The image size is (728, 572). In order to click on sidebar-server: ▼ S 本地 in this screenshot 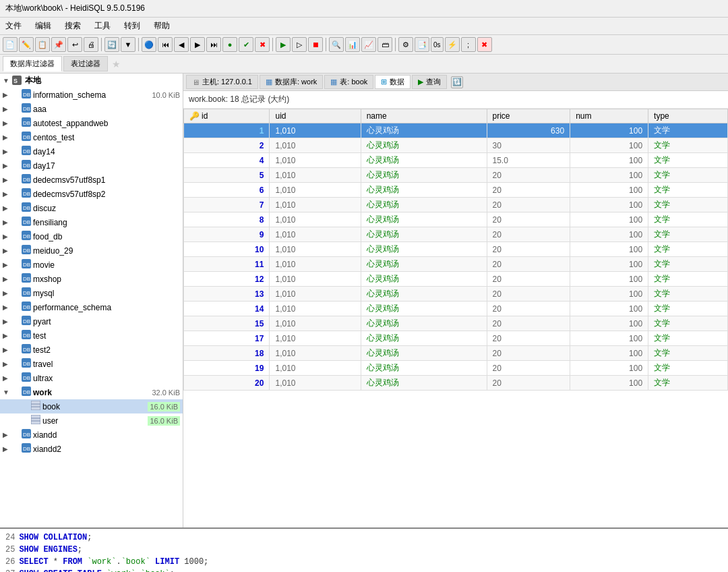, I will do `click(92, 81)`.